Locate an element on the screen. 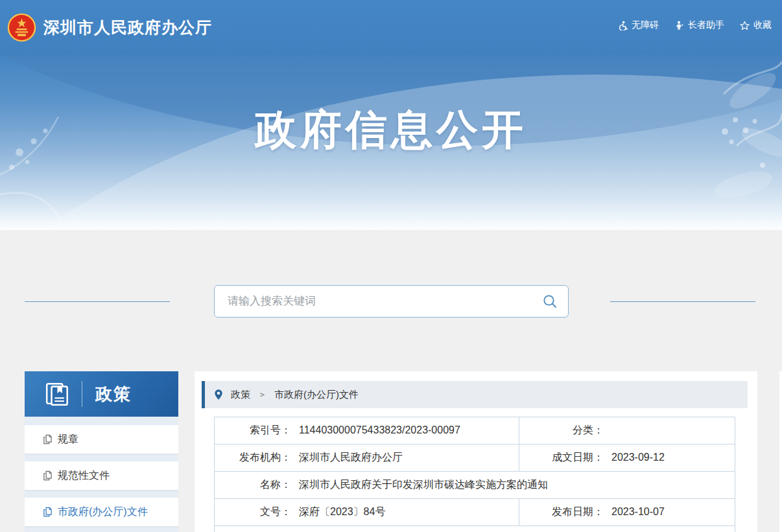 The width and height of the screenshot is (782, 532). index-number-value: 114403000075433823/2023-00097 is located at coordinates (380, 430).